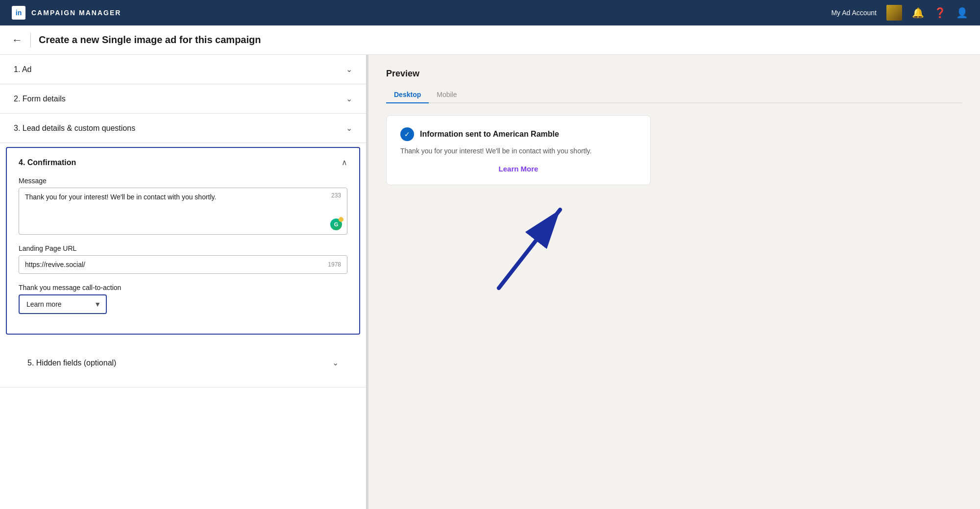 Image resolution: width=980 pixels, height=509 pixels. Describe the element at coordinates (183, 363) in the screenshot. I see `accordion-header-hidden: 5. Hidden fields (optional) ⌄` at that location.